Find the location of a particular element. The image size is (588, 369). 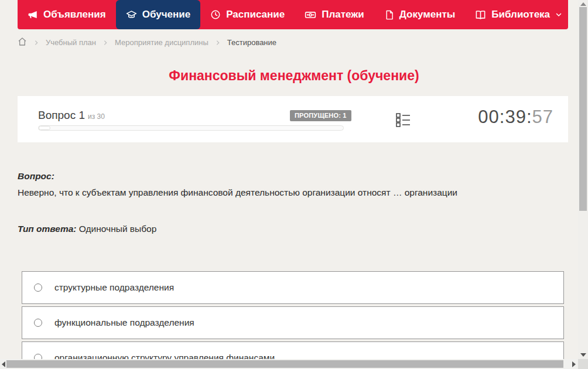

question-counter-label: Вопрос 1 is located at coordinates (61, 115).